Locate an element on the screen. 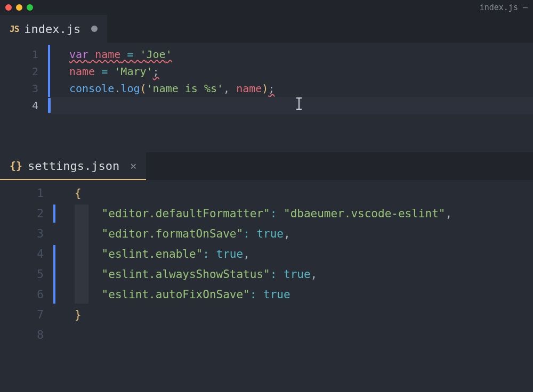  tab-bar-top: JS index.js is located at coordinates (266, 29).